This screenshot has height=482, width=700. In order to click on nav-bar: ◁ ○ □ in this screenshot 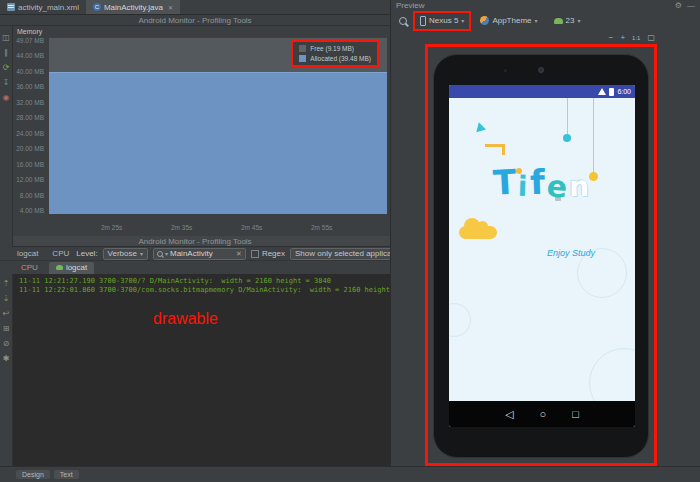, I will do `click(542, 414)`.